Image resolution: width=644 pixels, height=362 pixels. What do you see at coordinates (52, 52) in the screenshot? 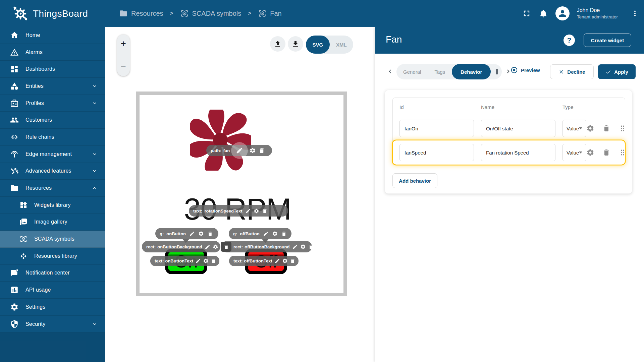
I see `sidebar-item-alarms: Alarms` at bounding box center [52, 52].